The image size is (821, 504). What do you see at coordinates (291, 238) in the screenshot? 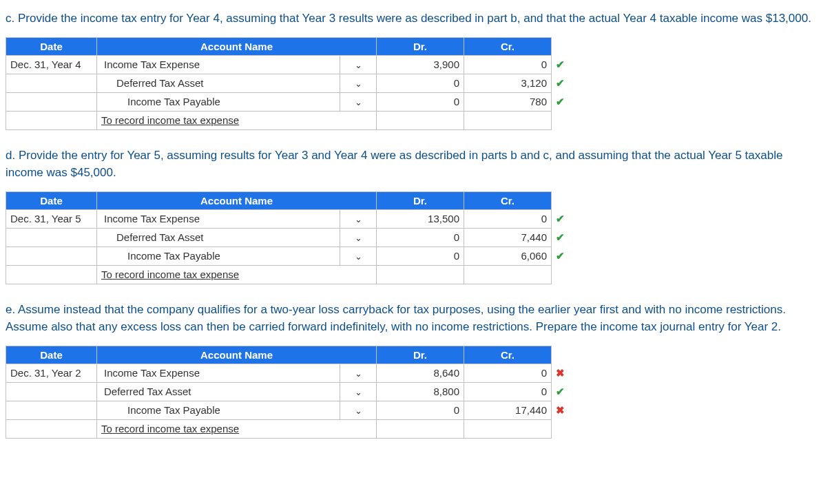
I see `journal-table-d: Date Account Name Dr. Cr. Dec. 31, Year …` at bounding box center [291, 238].